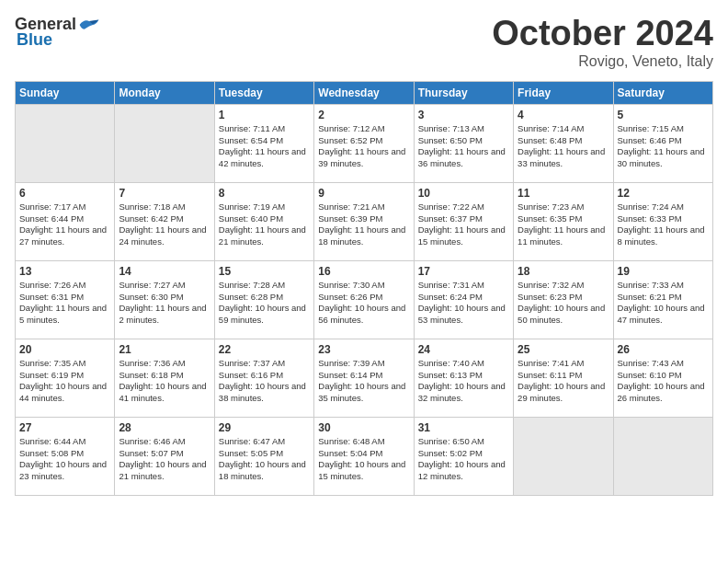  Describe the element at coordinates (664, 381) in the screenshot. I see `day-info: Sunrise: 7:43 AMSunset: 6:10 PMDaylight:…` at that location.